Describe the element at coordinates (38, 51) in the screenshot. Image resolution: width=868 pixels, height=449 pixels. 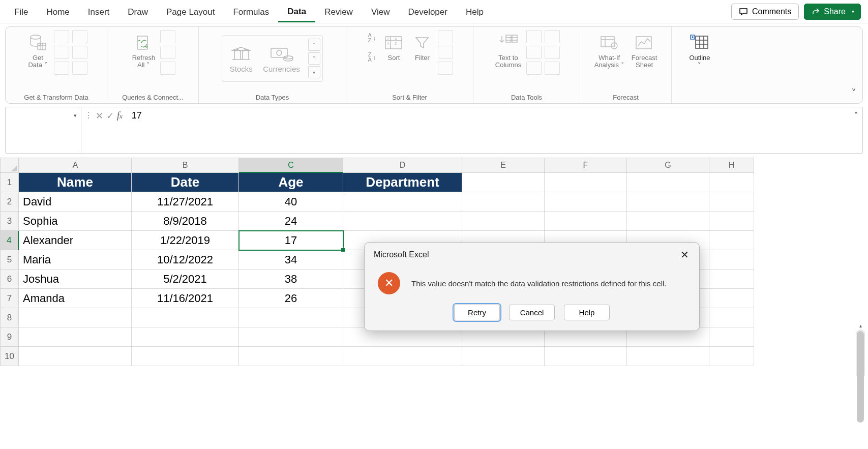
I see `get-data-button: Get Data ˅` at that location.